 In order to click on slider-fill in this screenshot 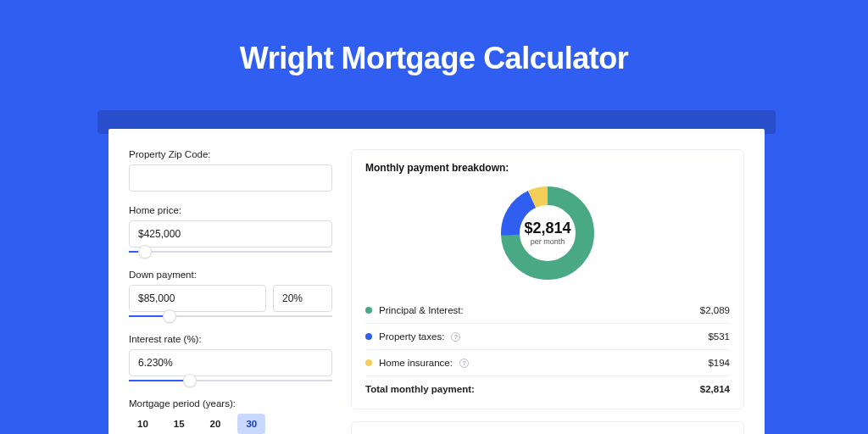, I will do `click(159, 381)`.